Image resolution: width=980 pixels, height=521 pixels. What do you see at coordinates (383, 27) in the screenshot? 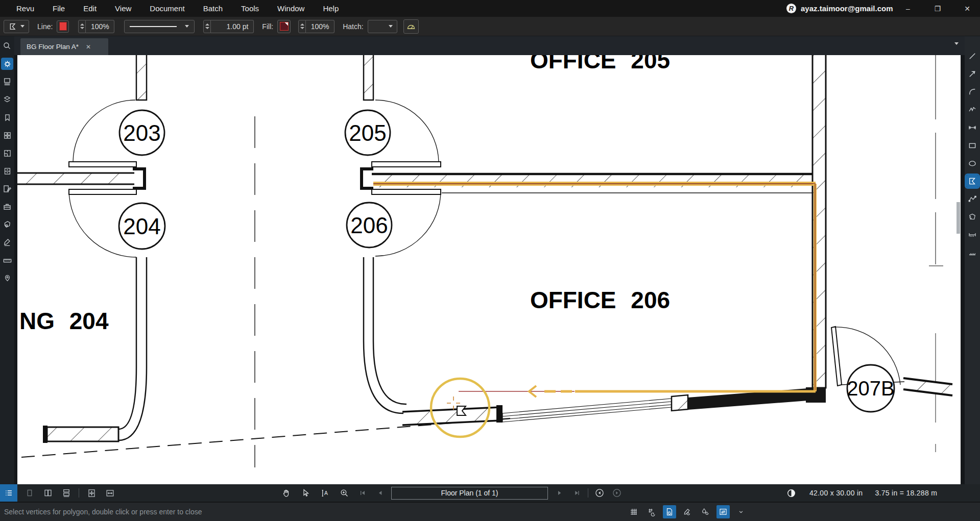
I see `hatch-select` at bounding box center [383, 27].